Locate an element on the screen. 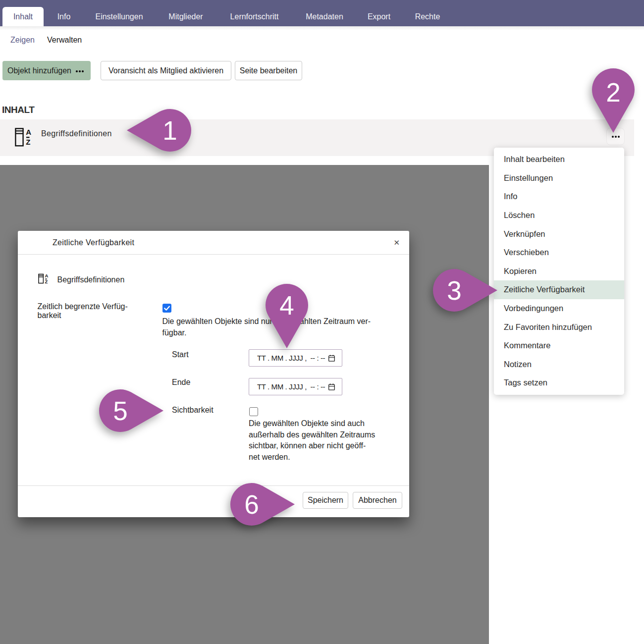  svg-text: 2 is located at coordinates (613, 92).